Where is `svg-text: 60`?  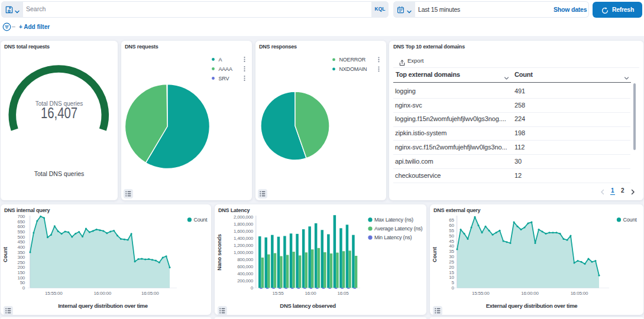 svg-text: 60 is located at coordinates (452, 226).